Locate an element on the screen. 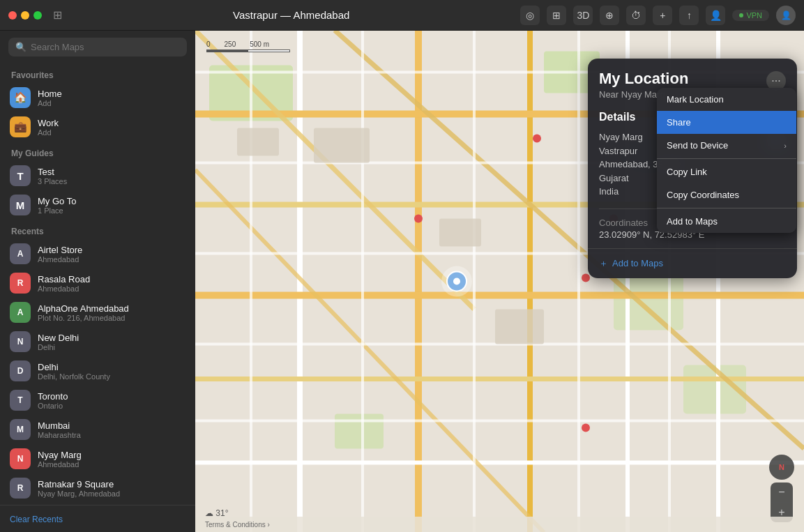 This screenshot has height=532, width=804. zoom-out-button: − is located at coordinates (782, 492).